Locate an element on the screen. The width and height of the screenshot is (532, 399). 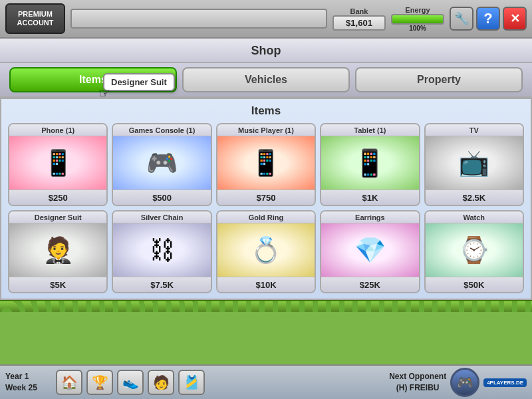
item-card-silver-chain: Silver Chain⛓$7.5K is located at coordinates (162, 251).